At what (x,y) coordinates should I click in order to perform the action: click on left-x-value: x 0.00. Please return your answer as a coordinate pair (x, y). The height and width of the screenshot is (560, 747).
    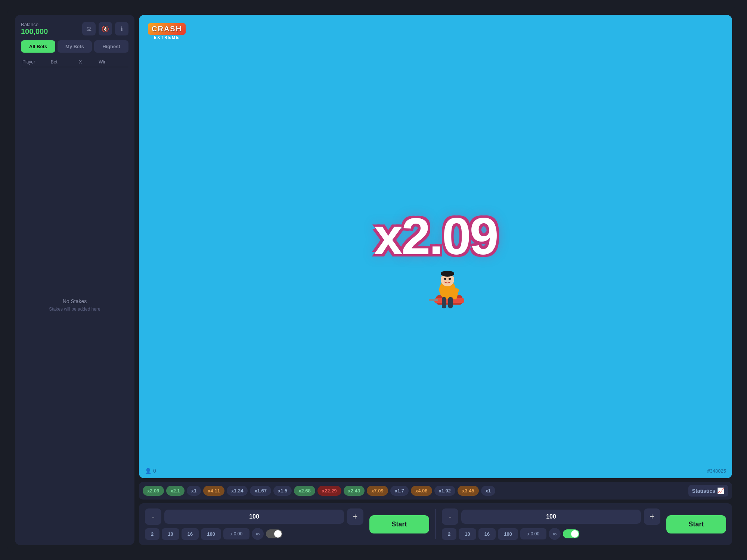
    Looking at the image, I should click on (236, 534).